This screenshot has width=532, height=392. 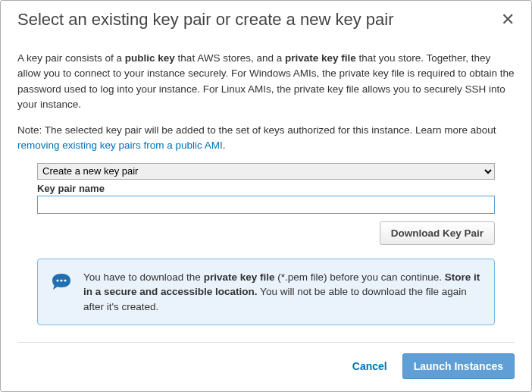 What do you see at coordinates (266, 205) in the screenshot?
I see `keypair-name-input` at bounding box center [266, 205].